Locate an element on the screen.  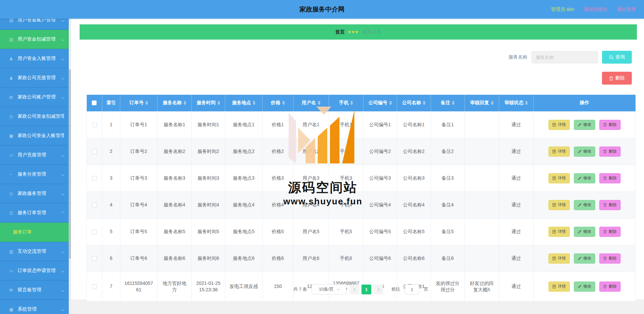
chat-icon: ✉ is located at coordinates (12, 290).